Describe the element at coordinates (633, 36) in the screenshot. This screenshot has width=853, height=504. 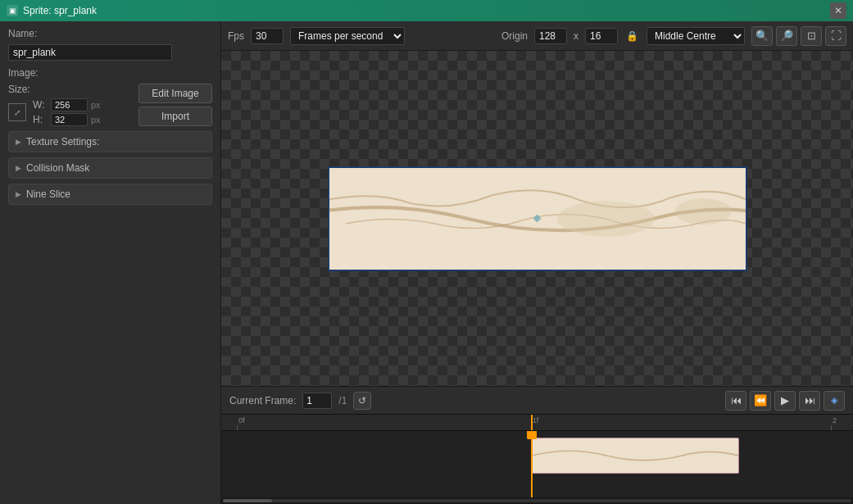
I see `lock-icon: 🔒` at that location.